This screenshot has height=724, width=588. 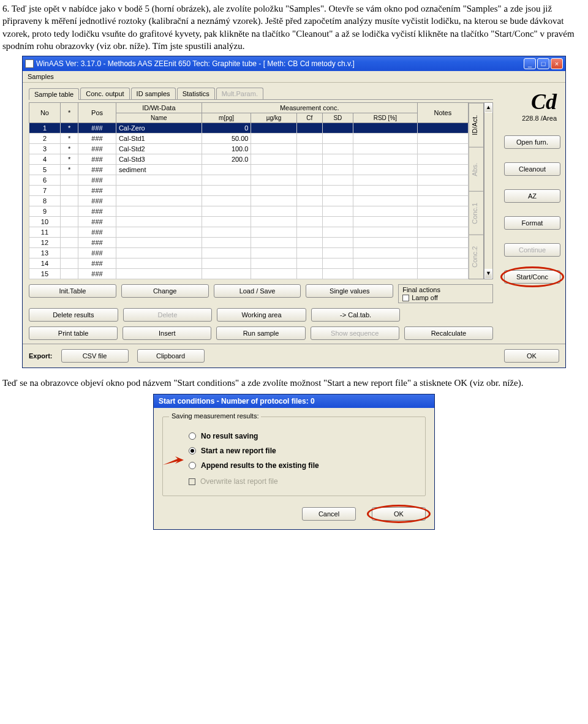 I want to click on export-label: Export:, so click(x=40, y=356).